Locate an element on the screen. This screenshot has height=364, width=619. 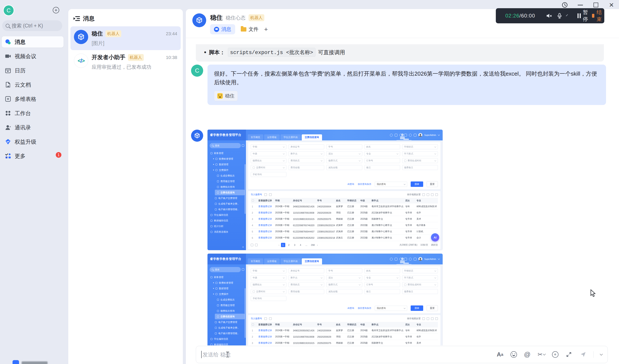
script-code: scripts/export.js <批次名称> is located at coordinates (272, 52).